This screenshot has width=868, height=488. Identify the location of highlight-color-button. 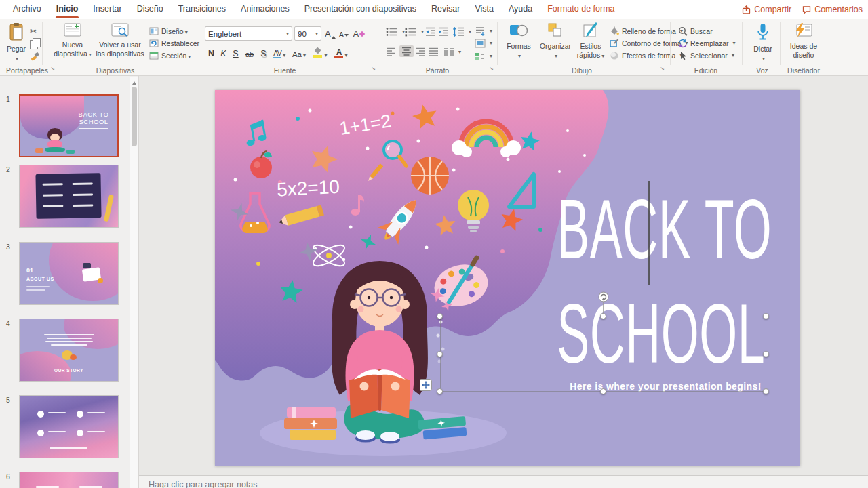
(320, 53).